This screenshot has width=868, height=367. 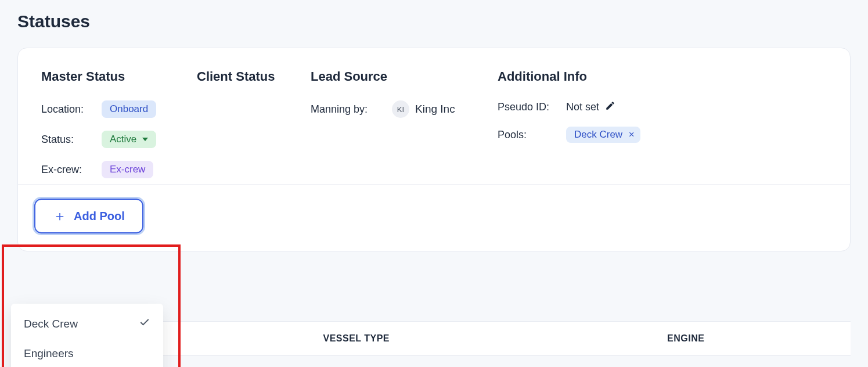 I want to click on pool-option-deck-crew: Deck Crew, so click(x=87, y=324).